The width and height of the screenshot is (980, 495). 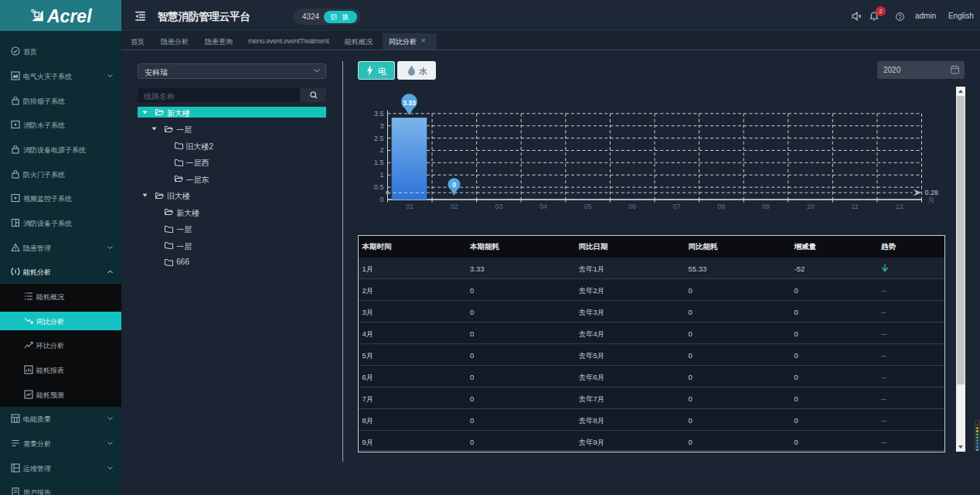 I want to click on svg-text: 07, so click(x=677, y=207).